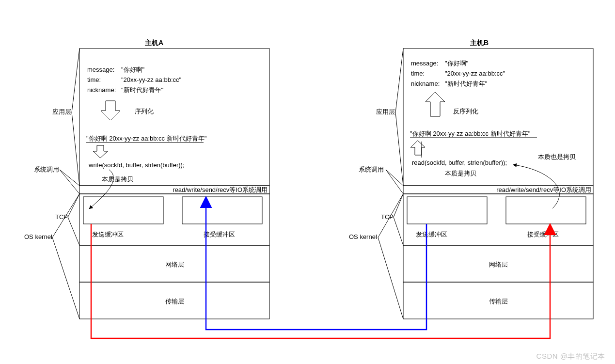  Describe the element at coordinates (154, 43) in the screenshot. I see `host-a-title: 主机A` at that location.